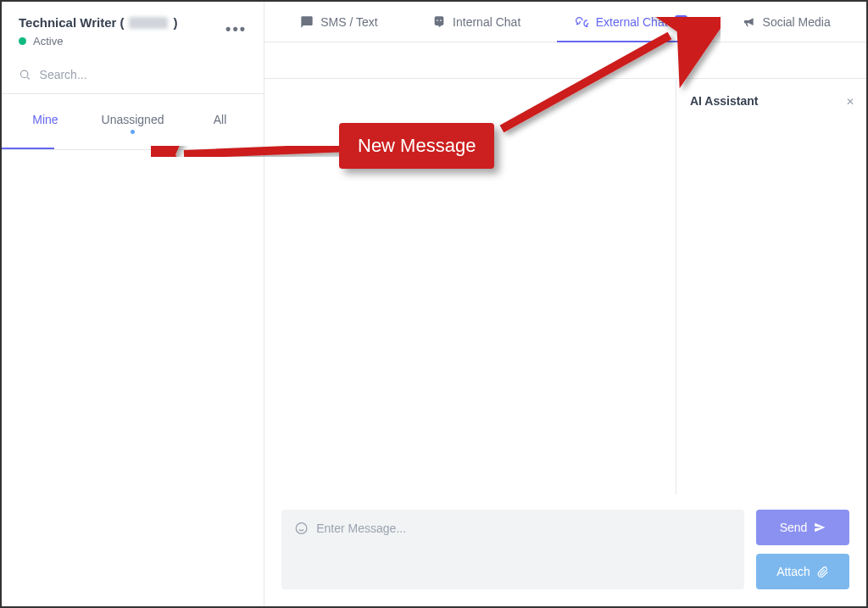 Image resolution: width=868 pixels, height=608 pixels. I want to click on tab-internal-chat: Internal Chat, so click(476, 22).